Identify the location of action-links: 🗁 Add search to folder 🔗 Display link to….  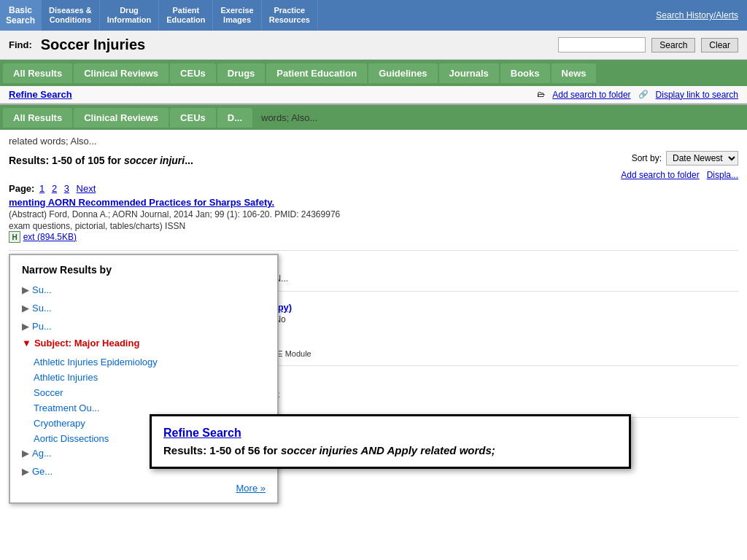
(638, 95).